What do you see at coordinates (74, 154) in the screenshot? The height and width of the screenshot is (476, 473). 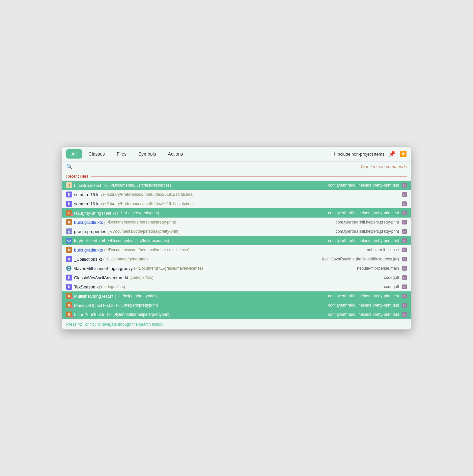 I see `tab-all: All` at bounding box center [74, 154].